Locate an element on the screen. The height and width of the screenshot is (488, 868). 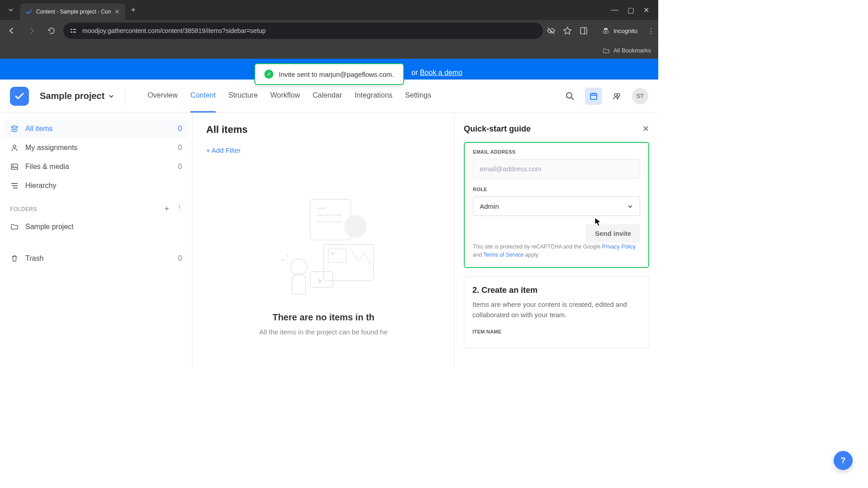
stack-icon is located at coordinates (14, 129).